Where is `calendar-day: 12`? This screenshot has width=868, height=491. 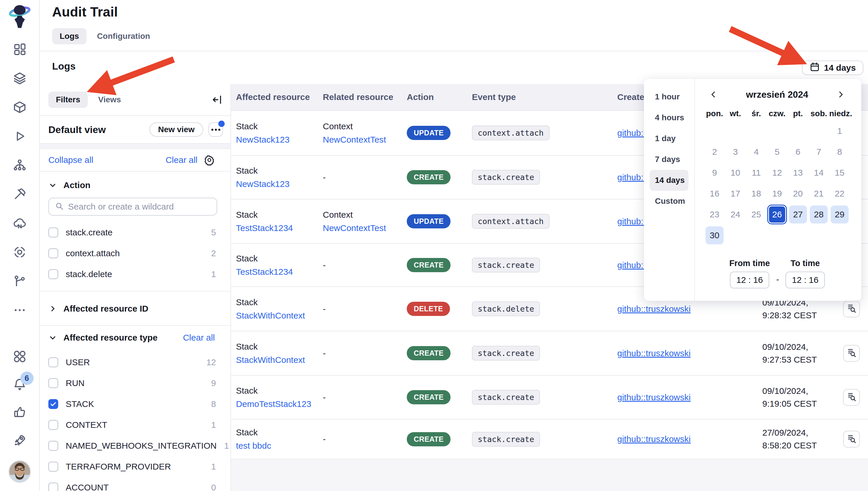
calendar-day: 12 is located at coordinates (777, 173).